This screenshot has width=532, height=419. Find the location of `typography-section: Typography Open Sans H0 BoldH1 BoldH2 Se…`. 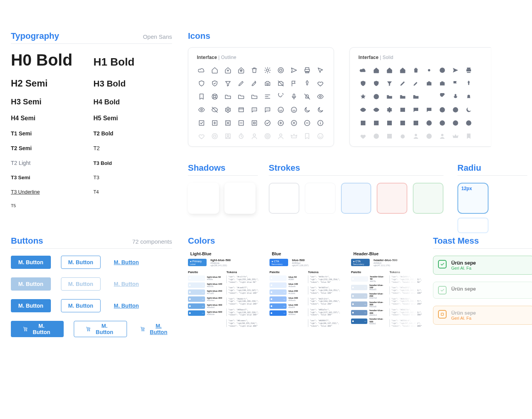

typography-section: Typography Open Sans H0 BoldH1 BoldH2 Se… is located at coordinates (92, 119).